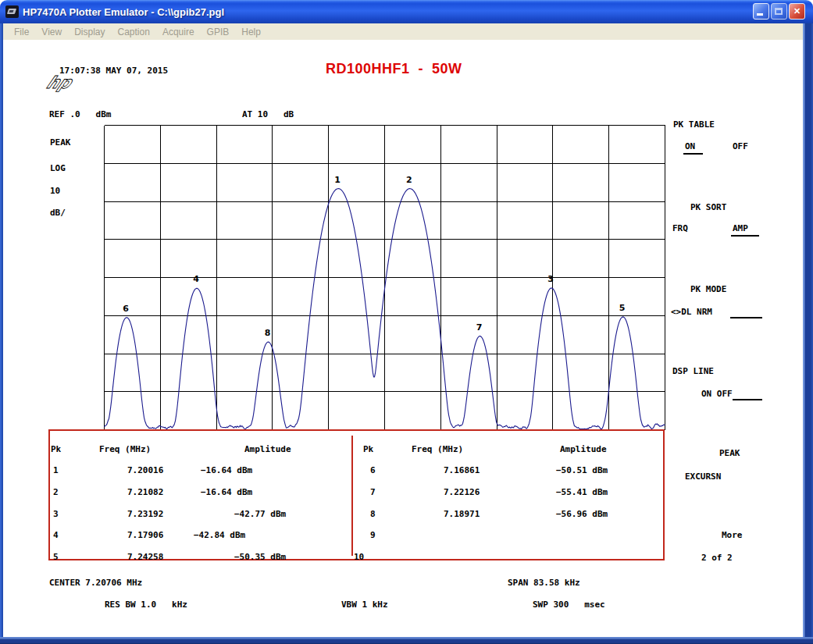  I want to click on page-indicator: 2 of 2, so click(717, 557).